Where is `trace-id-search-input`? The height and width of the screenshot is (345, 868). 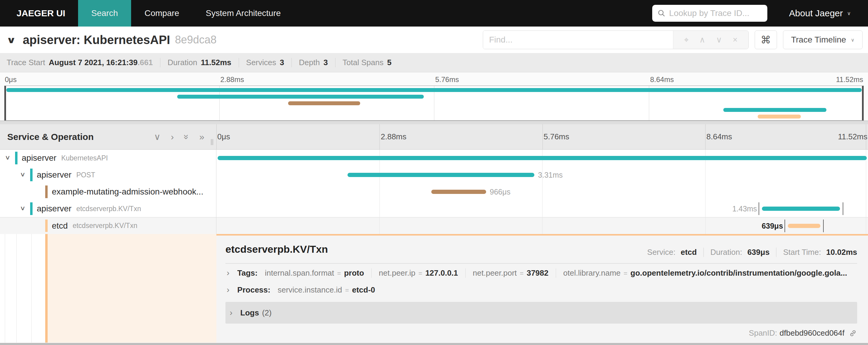 trace-id-search-input is located at coordinates (716, 13).